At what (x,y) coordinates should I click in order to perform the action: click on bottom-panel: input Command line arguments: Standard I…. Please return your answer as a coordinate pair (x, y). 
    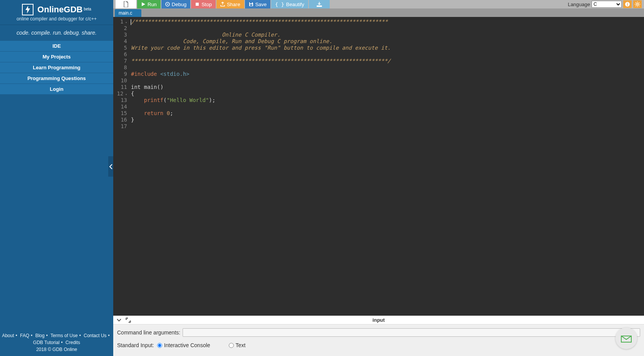
    Looking at the image, I should click on (379, 336).